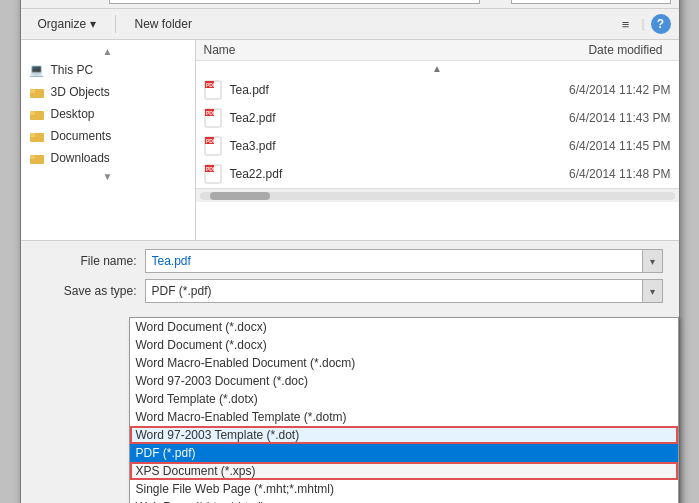 This screenshot has width=699, height=503. What do you see at coordinates (661, 24) in the screenshot?
I see `help-button: ?` at bounding box center [661, 24].